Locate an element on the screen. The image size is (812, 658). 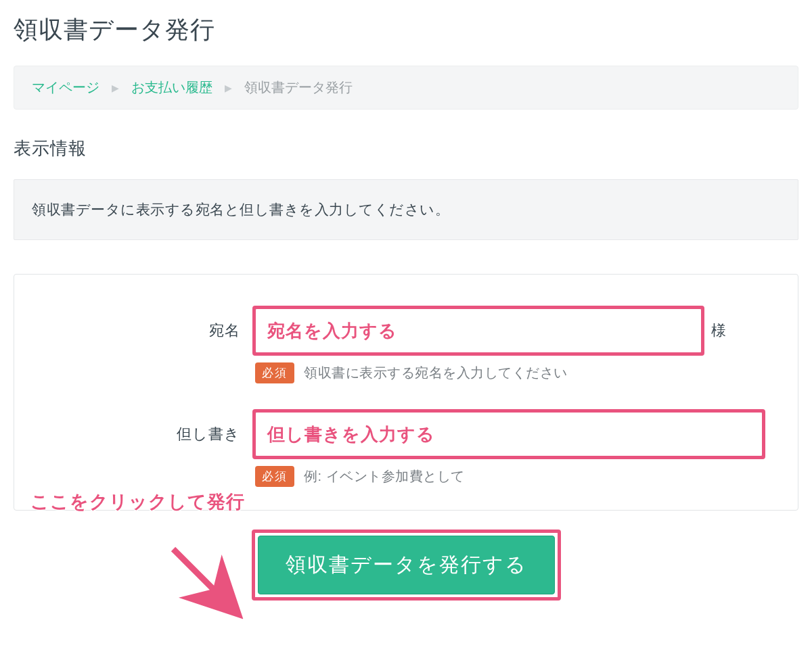
name-suffix: 様 is located at coordinates (719, 331).